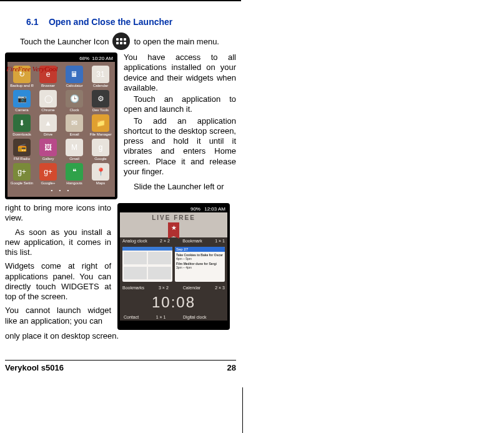 The height and width of the screenshot is (433, 504). I want to click on app-cell: 🕒Clock, so click(74, 101).